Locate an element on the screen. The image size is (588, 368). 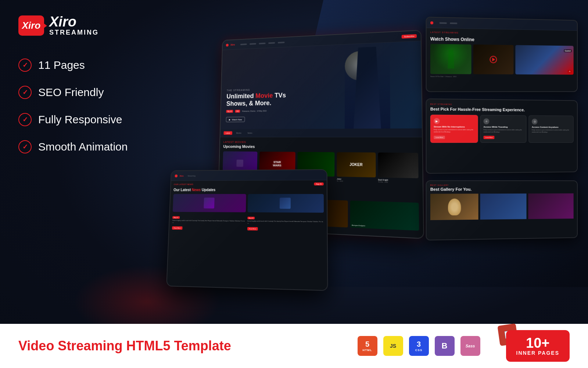
nav-links is located at coordinates (262, 43).